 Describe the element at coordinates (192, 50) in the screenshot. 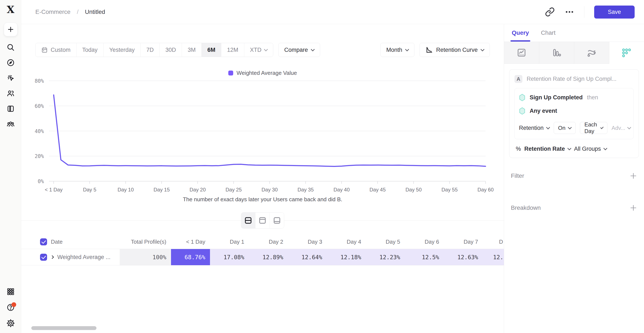

I see `range-3m: 3M` at that location.